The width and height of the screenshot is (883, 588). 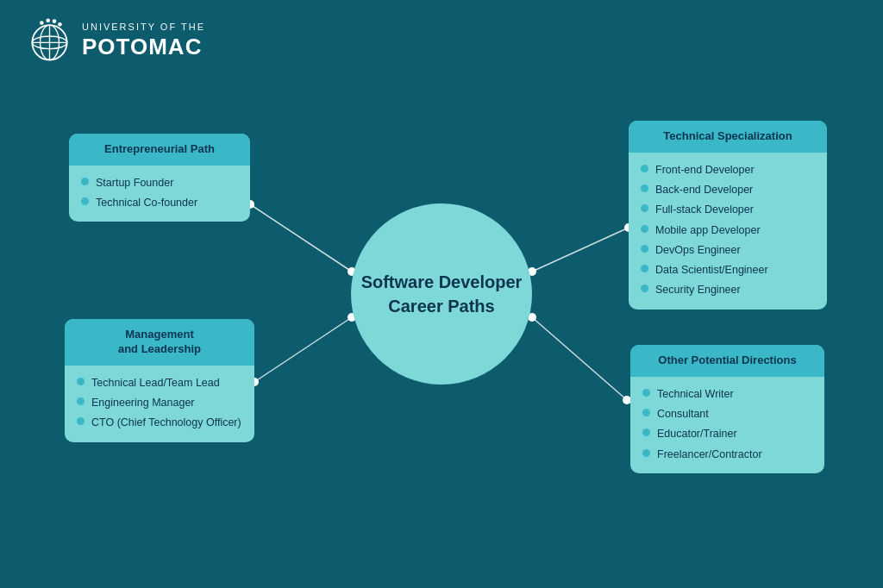 What do you see at coordinates (728, 270) in the screenshot?
I see `list-item: Data Scientist/Engineer` at bounding box center [728, 270].